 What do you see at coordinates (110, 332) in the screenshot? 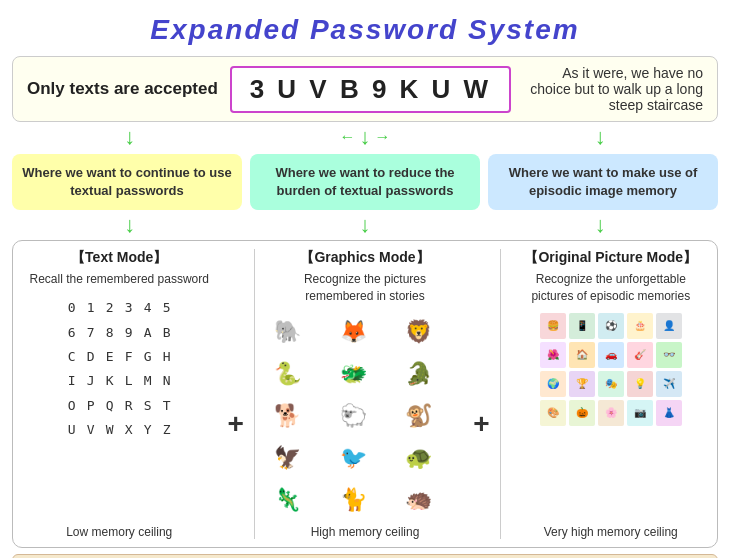
I see `grid-cell: 8` at bounding box center [110, 332].